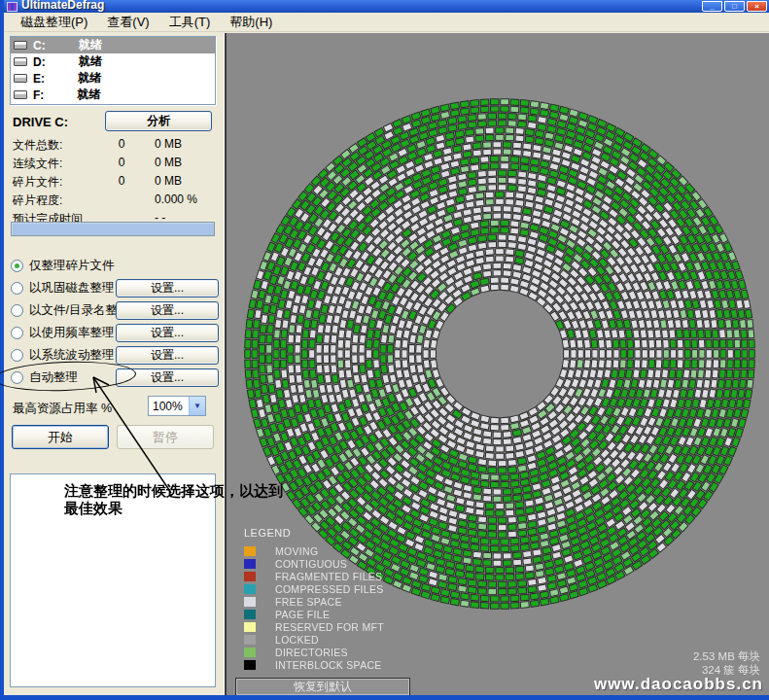 This screenshot has height=700, width=769. Describe the element at coordinates (114, 288) in the screenshot. I see `option-consolidate: 以巩固磁盘整理 设置...` at that location.